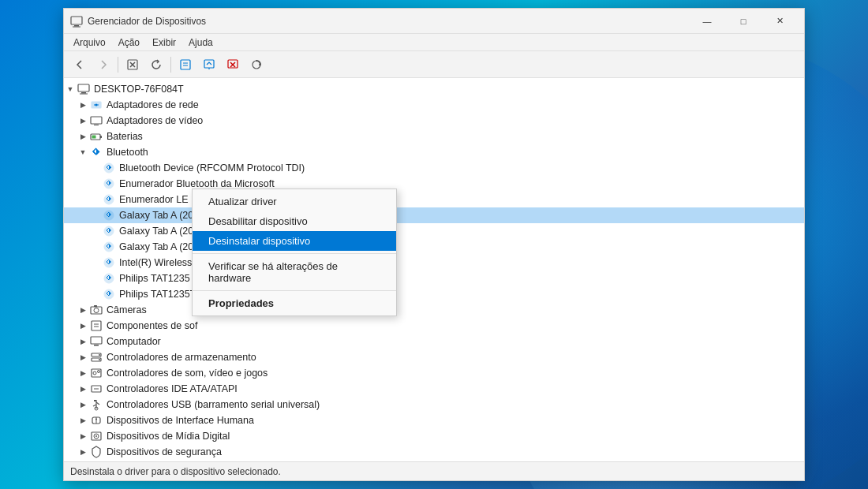 This screenshot has height=489, width=868. Describe the element at coordinates (434, 461) in the screenshot. I see `tree-item-sistema: ▶ Dispositivos de sistema` at that location.